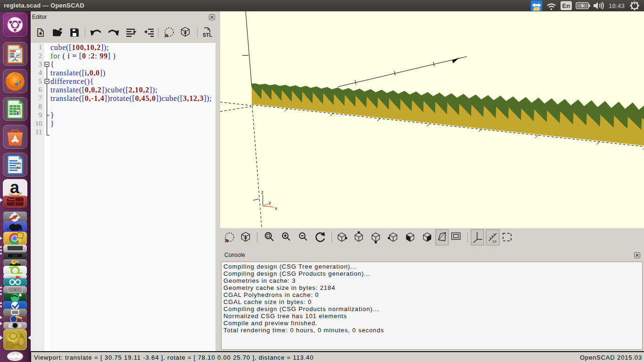 Image resolution: width=644 pixels, height=362 pixels. Describe the element at coordinates (567, 6) in the screenshot. I see `svg-text: En` at that location.